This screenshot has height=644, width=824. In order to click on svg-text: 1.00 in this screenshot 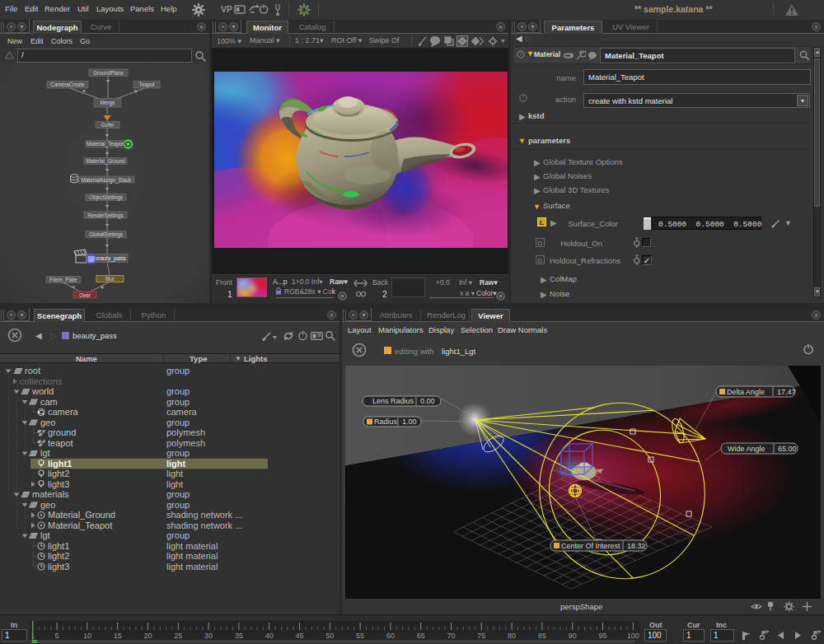, I will do `click(410, 422)`.